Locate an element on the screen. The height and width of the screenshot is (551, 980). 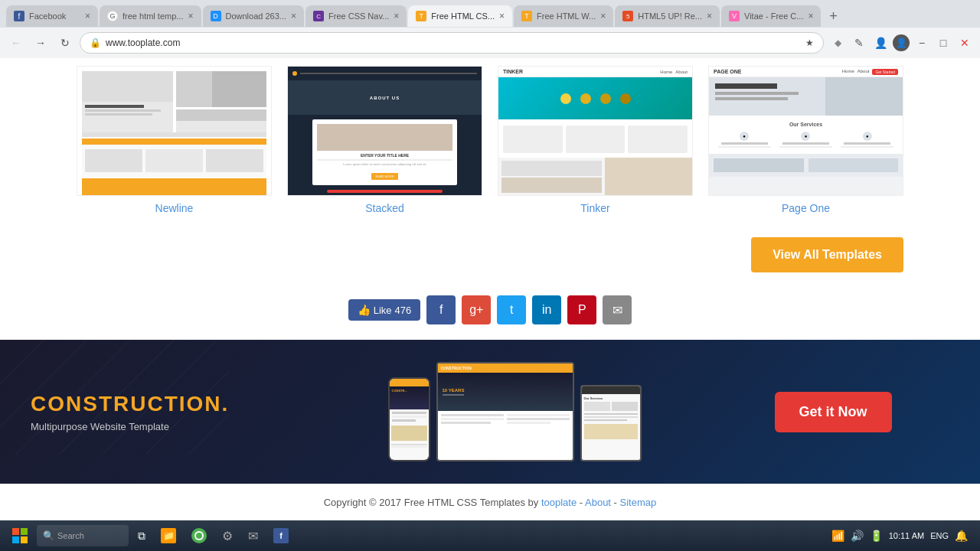
tab-favicon-download: D is located at coordinates (216, 16).